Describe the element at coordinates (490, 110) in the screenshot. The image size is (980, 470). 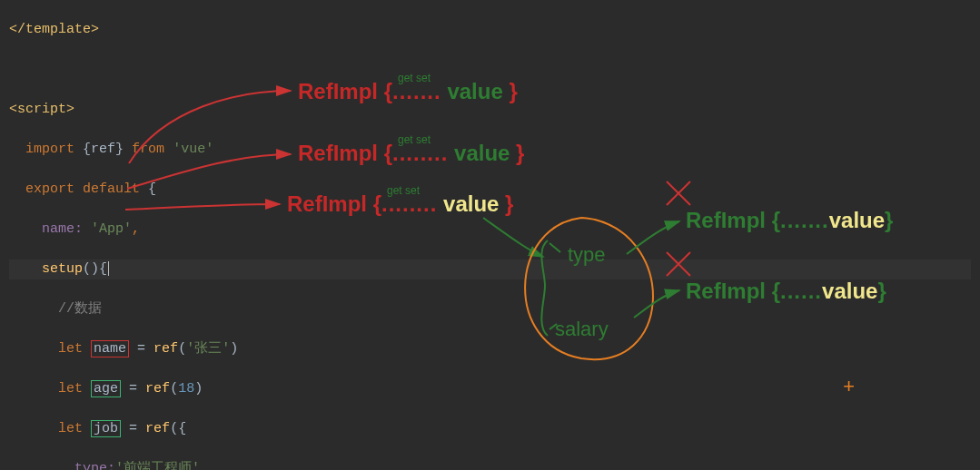
I see `line-script-open: <script>` at that location.